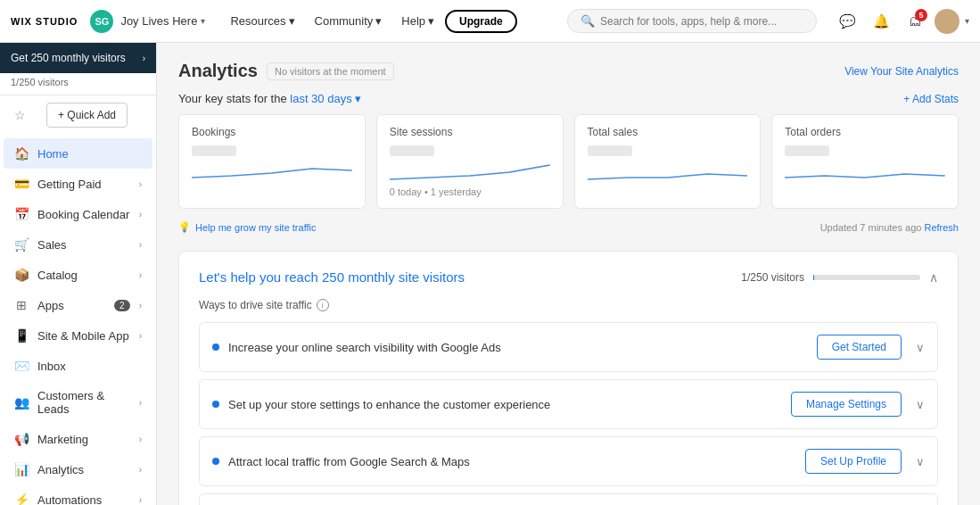  I want to click on set-up-profile-button: Set Up Profile, so click(853, 461).